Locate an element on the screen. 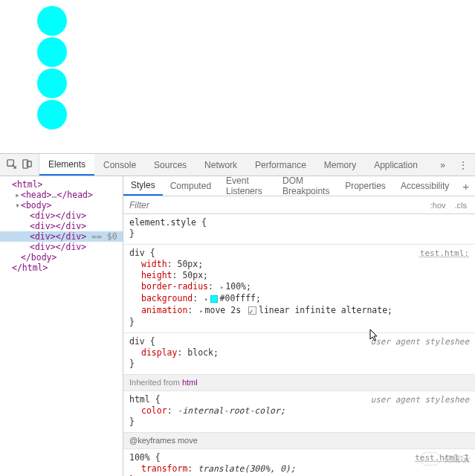 The image size is (475, 476). tab-elements: Elements is located at coordinates (67, 165).